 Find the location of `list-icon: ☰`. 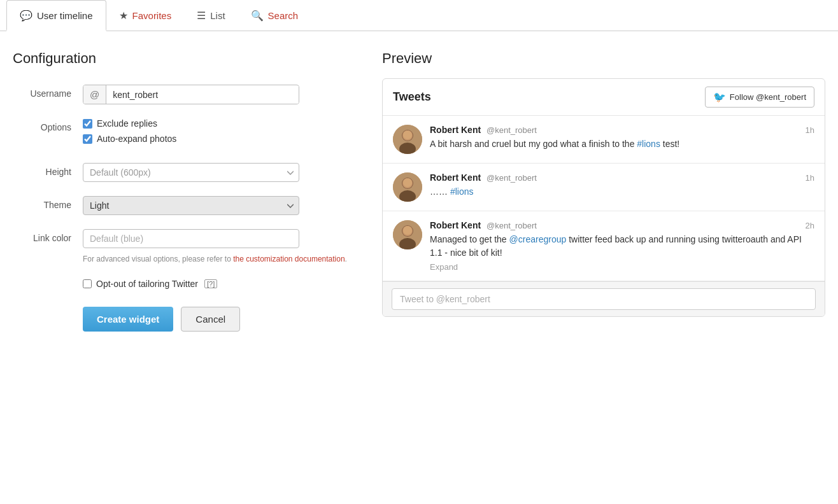

list-icon: ☰ is located at coordinates (201, 15).